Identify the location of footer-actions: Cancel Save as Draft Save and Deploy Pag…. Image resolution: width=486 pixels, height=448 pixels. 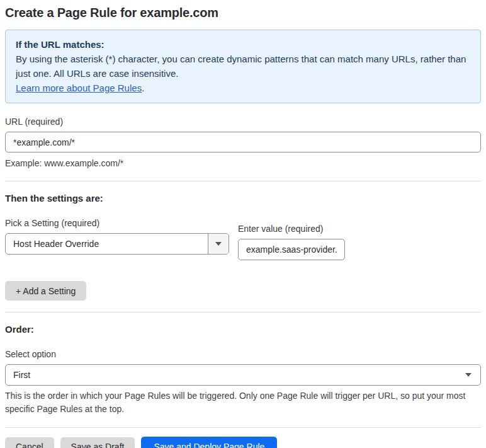
(243, 442).